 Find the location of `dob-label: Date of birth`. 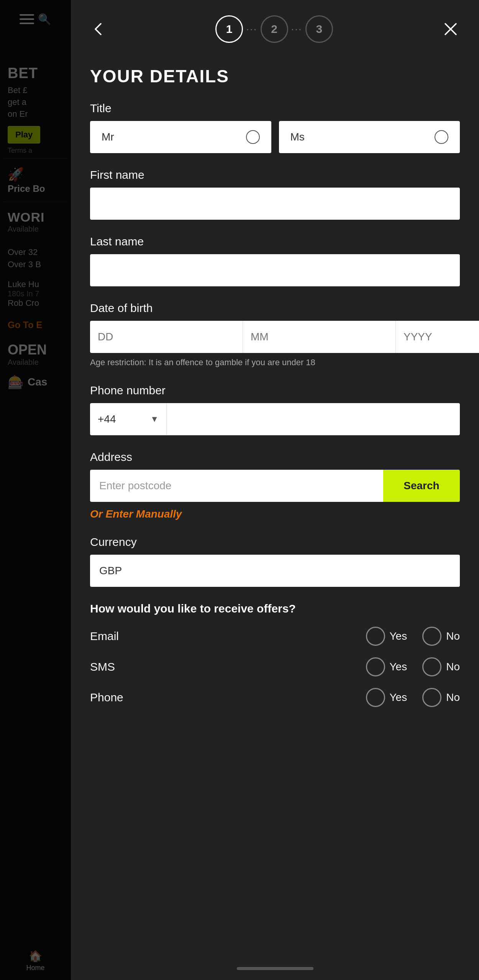

dob-label: Date of birth is located at coordinates (275, 308).